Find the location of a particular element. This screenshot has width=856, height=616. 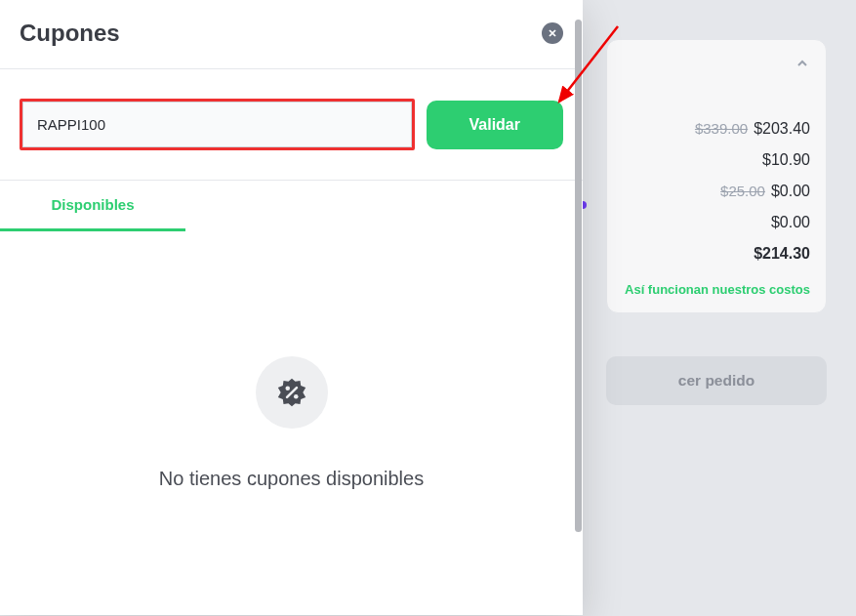

tab-available: Disponibles is located at coordinates (93, 206).